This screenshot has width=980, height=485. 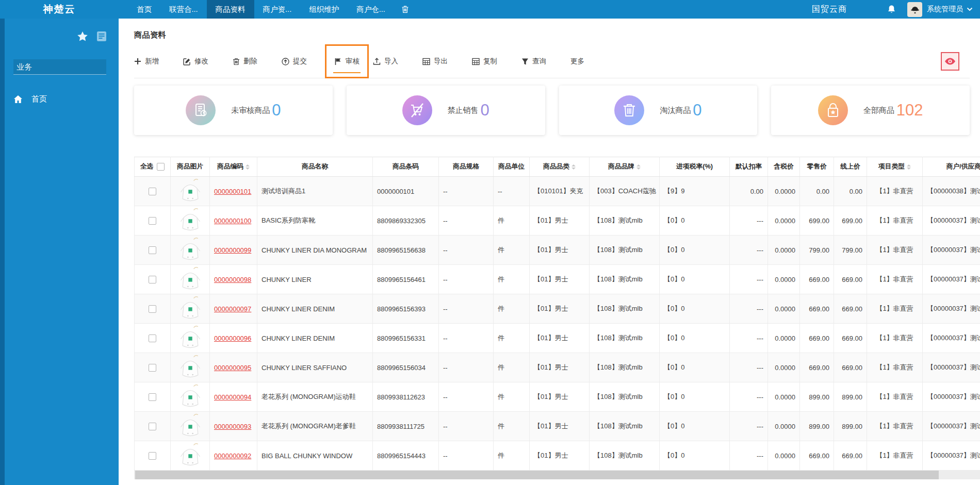 What do you see at coordinates (233, 427) in the screenshot?
I see `product-code-link: 0000000093` at bounding box center [233, 427].